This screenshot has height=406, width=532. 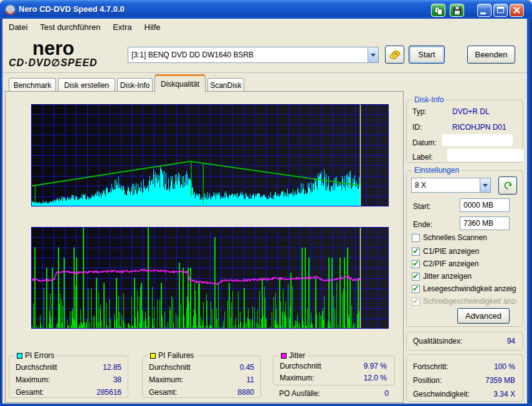 What do you see at coordinates (266, 9) in the screenshot?
I see `title-bar: Nero CD-DVD Speed 4.7.0.0` at bounding box center [266, 9].